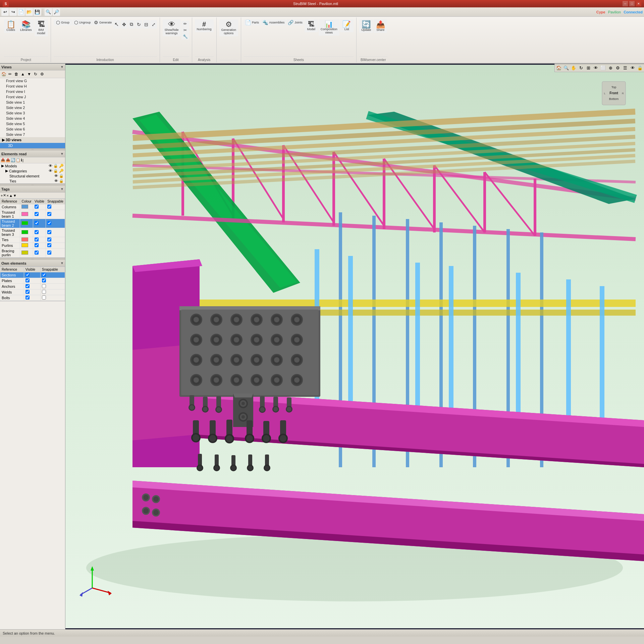 This screenshot has width=644, height=644. What do you see at coordinates (33, 233) in the screenshot?
I see `tag-row: Trussed beam 3` at bounding box center [33, 233].